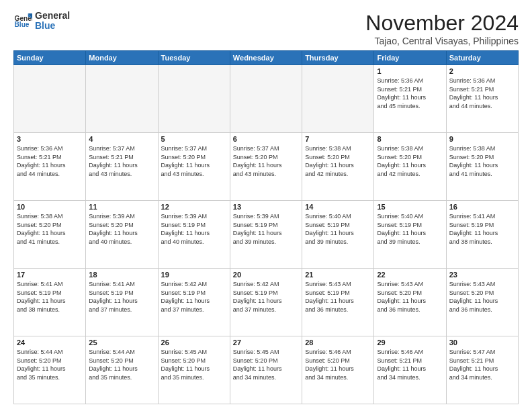  What do you see at coordinates (194, 342) in the screenshot?
I see `day-number: 26` at bounding box center [194, 342].